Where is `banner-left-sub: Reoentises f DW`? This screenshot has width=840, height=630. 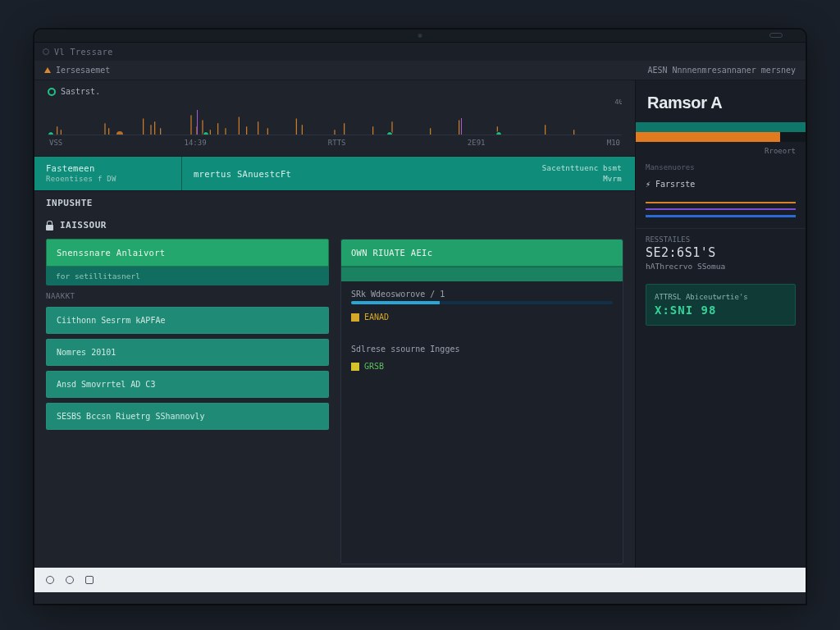
banner-left-sub: Reoentises f DW is located at coordinates (108, 179).